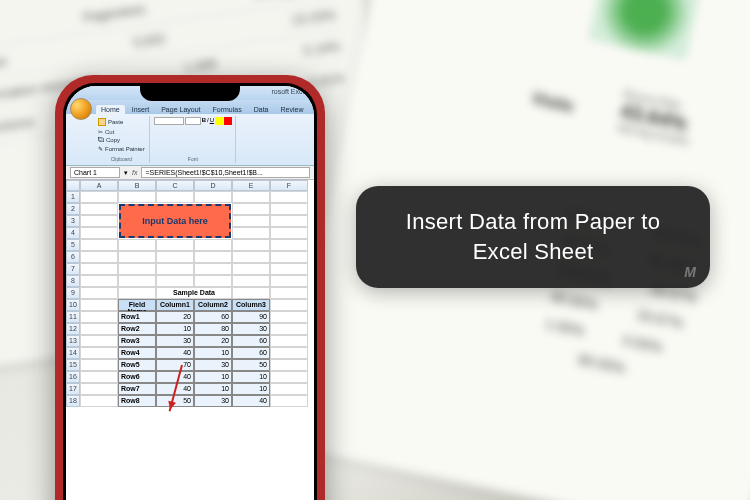  I want to click on tab-insert: Insert, so click(141, 110).